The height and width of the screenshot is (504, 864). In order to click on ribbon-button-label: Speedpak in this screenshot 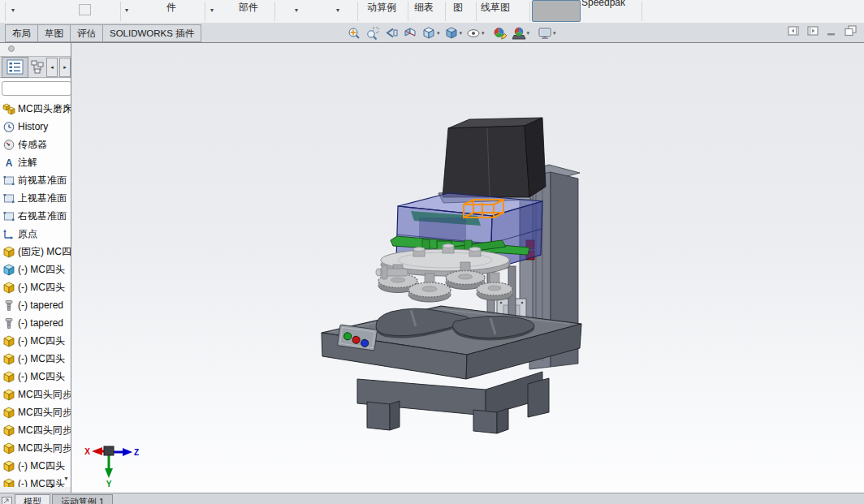, I will do `click(603, 4)`.